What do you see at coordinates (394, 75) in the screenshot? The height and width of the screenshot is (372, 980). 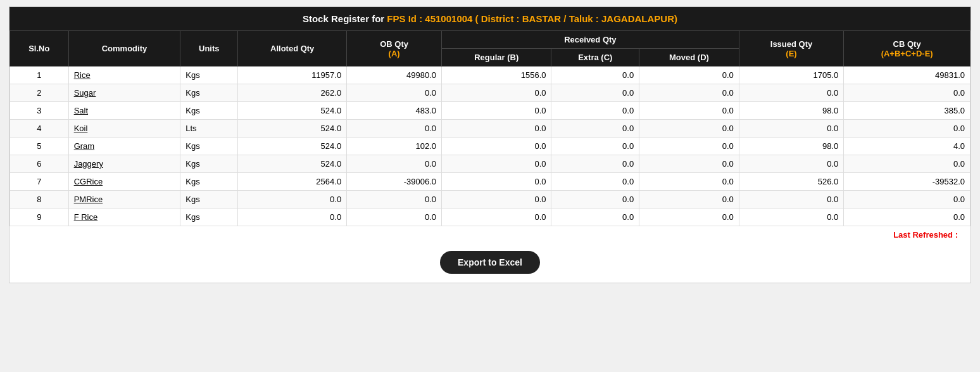 I see `data-cell: 49980.0` at bounding box center [394, 75].